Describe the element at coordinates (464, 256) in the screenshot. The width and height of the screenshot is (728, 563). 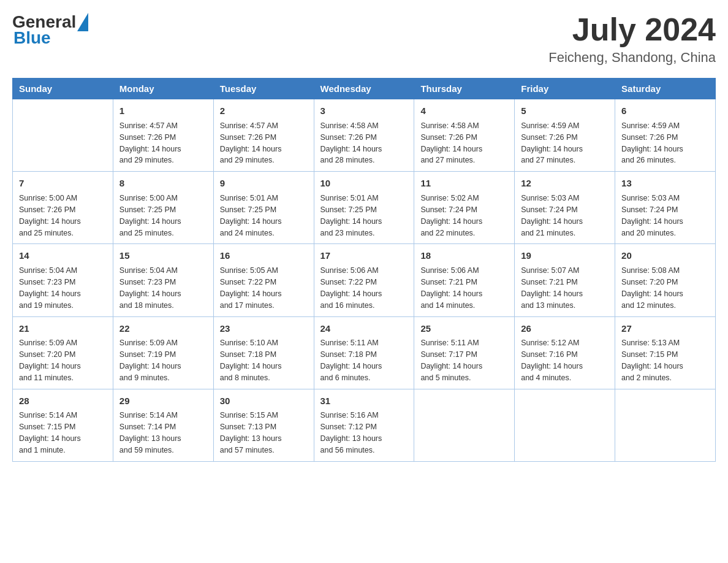
I see `day-number: 18` at that location.